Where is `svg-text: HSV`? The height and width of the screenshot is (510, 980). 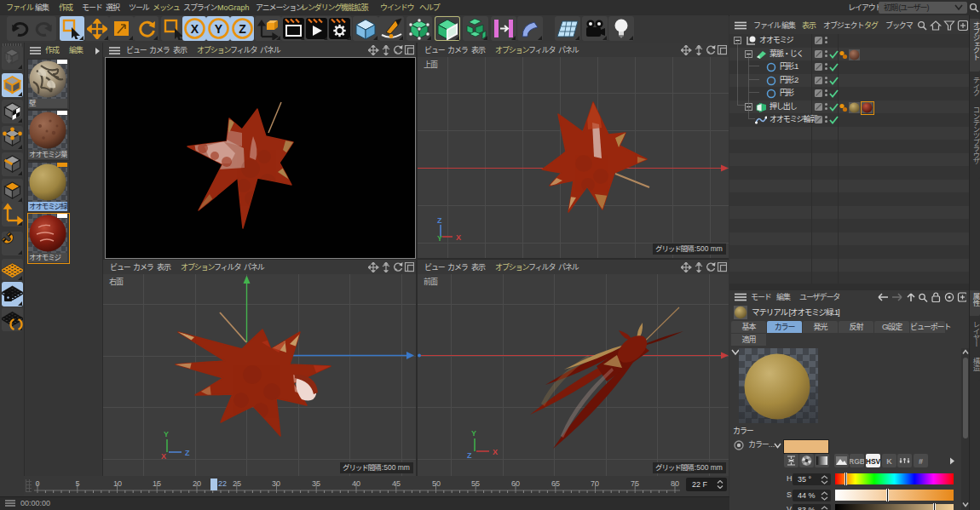
svg-text: HSV is located at coordinates (873, 461).